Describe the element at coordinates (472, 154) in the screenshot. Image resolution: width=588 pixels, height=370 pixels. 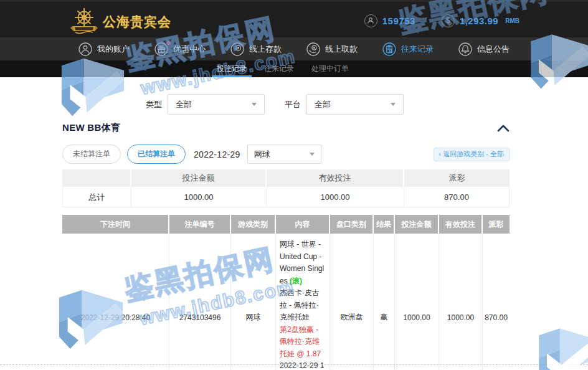
I see `back-to-categories-button: ‹ 返回游戏类别 - 全部` at that location.